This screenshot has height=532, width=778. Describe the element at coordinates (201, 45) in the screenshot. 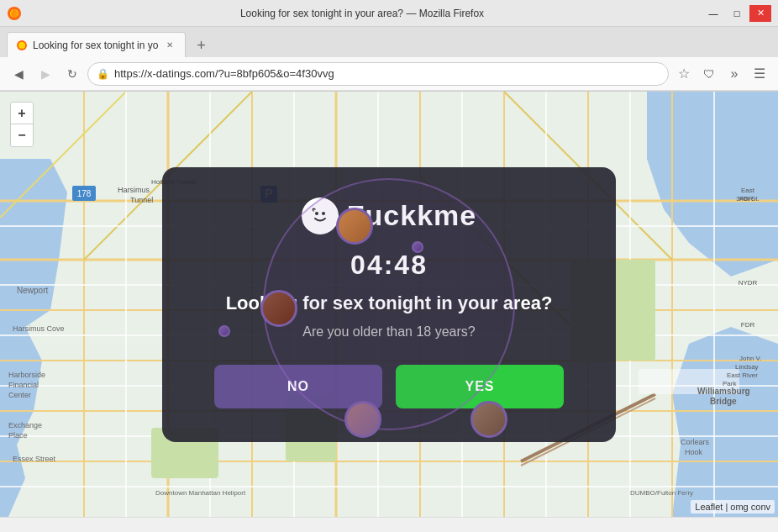

I see `new-tab-button: +` at that location.